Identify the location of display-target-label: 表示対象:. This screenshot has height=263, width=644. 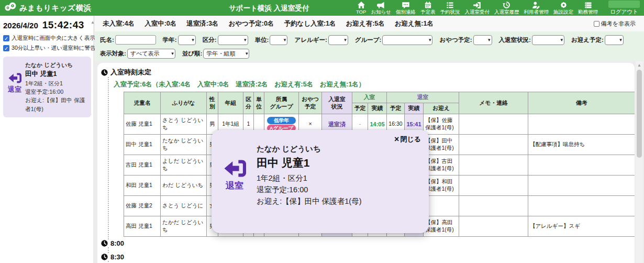
(113, 53).